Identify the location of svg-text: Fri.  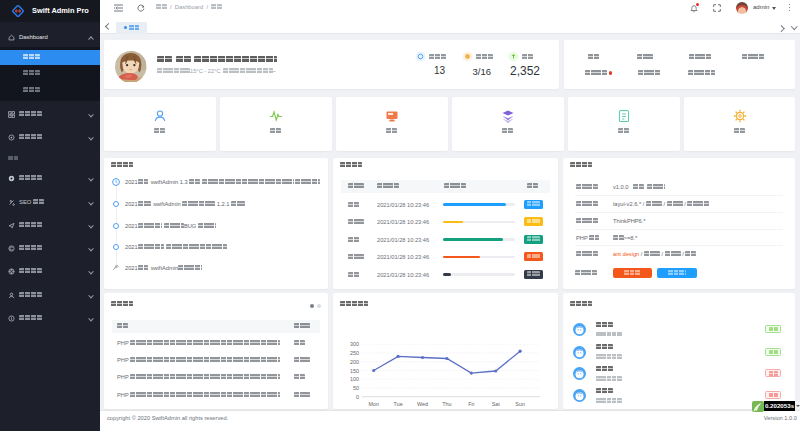
(471, 404).